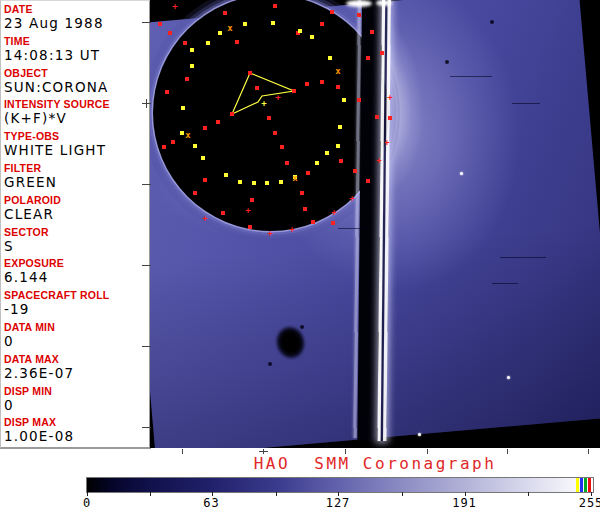  Describe the element at coordinates (340, 485) in the screenshot. I see `colorbar-gradient` at that location.